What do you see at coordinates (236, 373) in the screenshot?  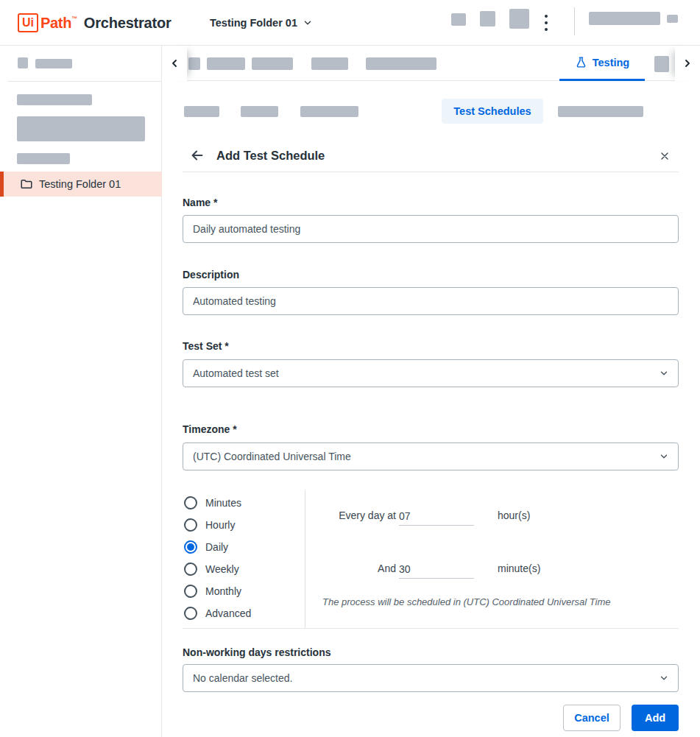 I see `test-set-value: Automated test set` at bounding box center [236, 373].